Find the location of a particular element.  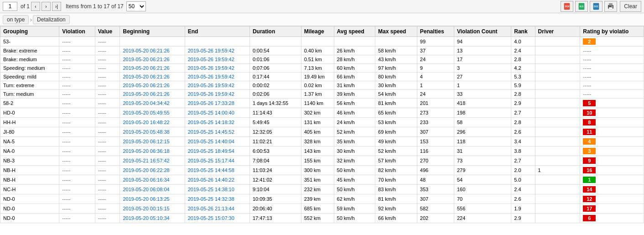

print-button is located at coordinates (611, 6).